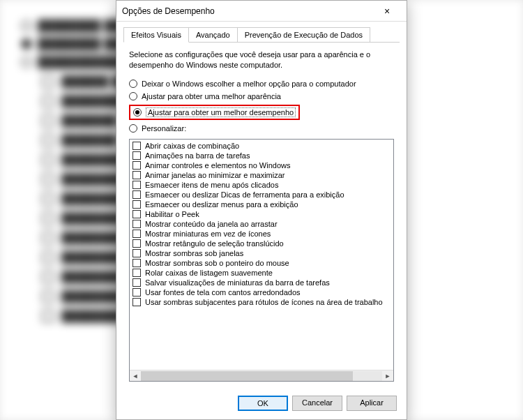  I want to click on radio-label: Ajustar para obter uma melhor aparência, so click(211, 96).